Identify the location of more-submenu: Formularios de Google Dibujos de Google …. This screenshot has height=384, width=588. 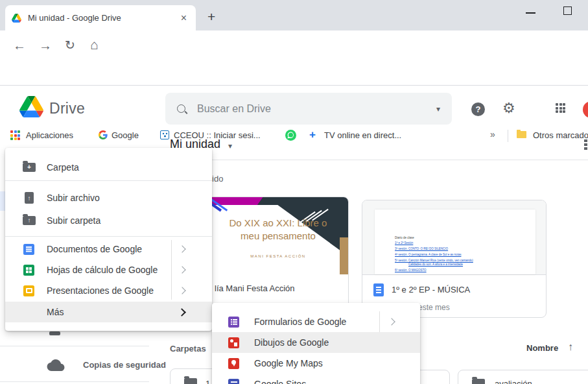
(316, 344).